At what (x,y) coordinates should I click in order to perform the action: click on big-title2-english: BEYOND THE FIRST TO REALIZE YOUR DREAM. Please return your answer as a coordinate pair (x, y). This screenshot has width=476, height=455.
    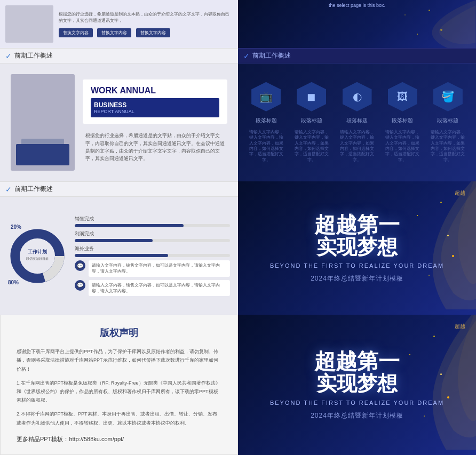
    Looking at the image, I should click on (357, 403).